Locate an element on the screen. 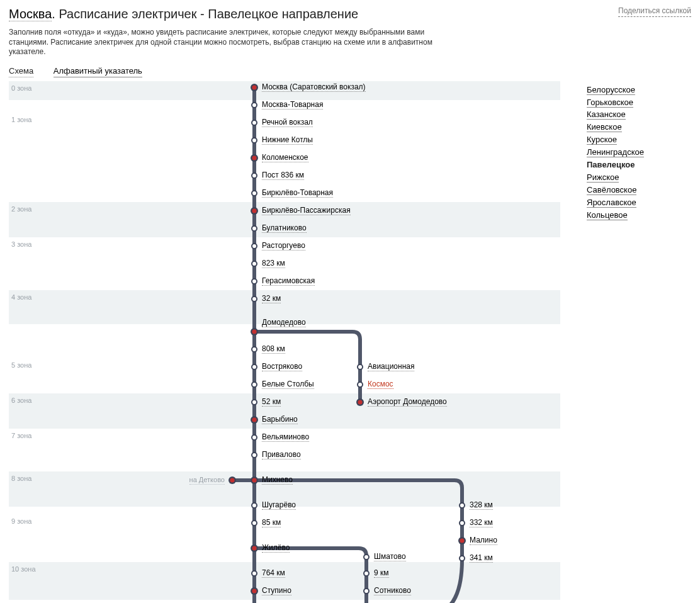 Image resolution: width=700 pixels, height=603 pixels. station-link: Белые Столбы is located at coordinates (288, 385).